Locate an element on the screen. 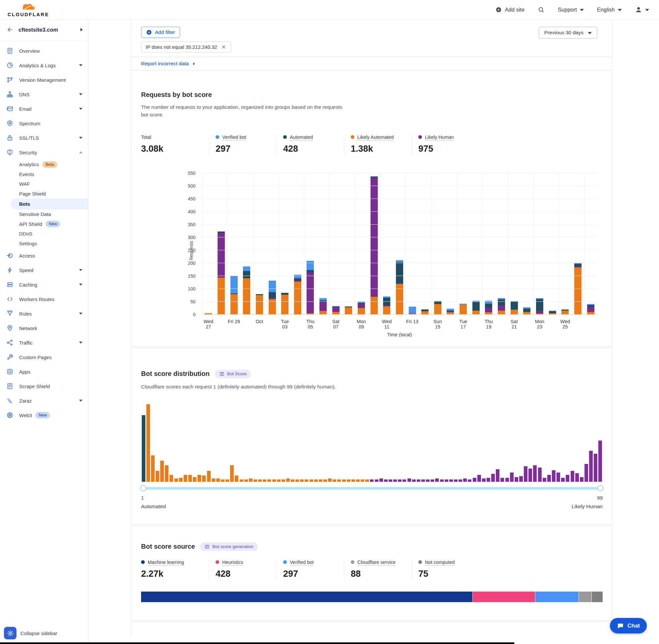 Image resolution: width=659 pixels, height=644 pixels. chevron-right-icon is located at coordinates (82, 30).